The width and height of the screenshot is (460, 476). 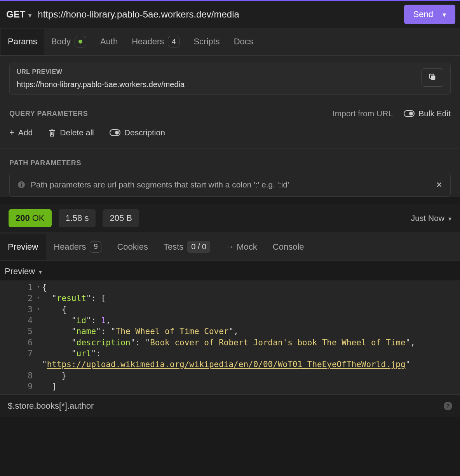 I want to click on jsonpath-input, so click(x=226, y=406).